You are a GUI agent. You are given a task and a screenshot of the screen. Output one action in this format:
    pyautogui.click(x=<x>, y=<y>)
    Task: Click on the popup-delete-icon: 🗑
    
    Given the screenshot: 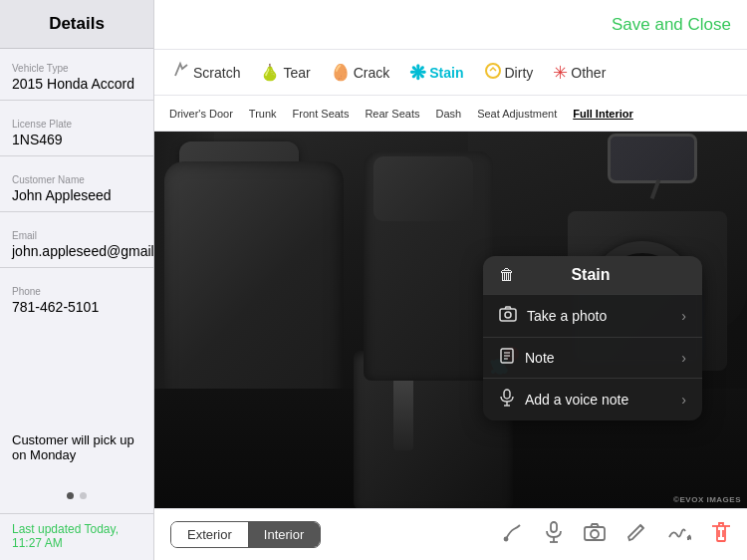 What is the action you would take?
    pyautogui.click(x=507, y=275)
    